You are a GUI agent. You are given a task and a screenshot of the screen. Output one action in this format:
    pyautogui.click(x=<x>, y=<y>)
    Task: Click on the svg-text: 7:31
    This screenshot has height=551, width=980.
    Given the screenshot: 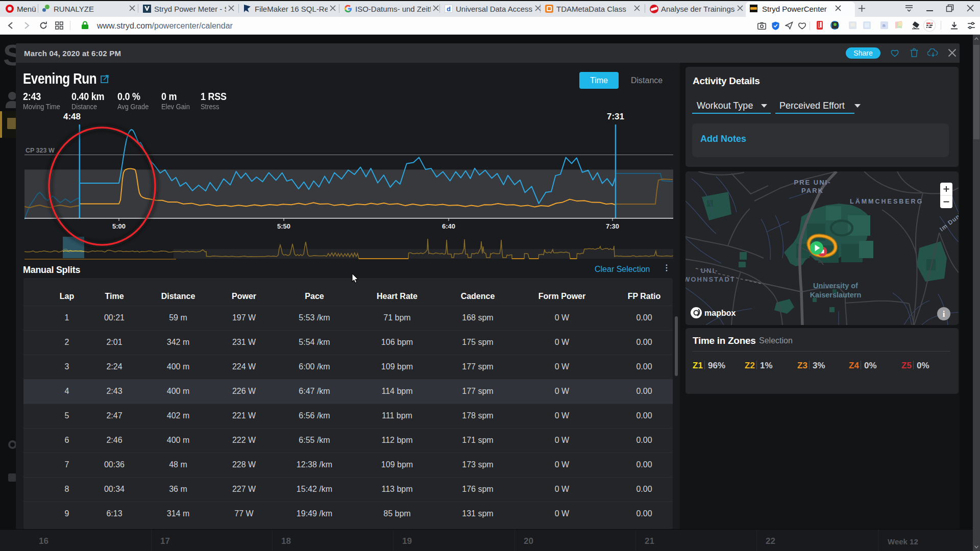 What is the action you would take?
    pyautogui.click(x=616, y=117)
    